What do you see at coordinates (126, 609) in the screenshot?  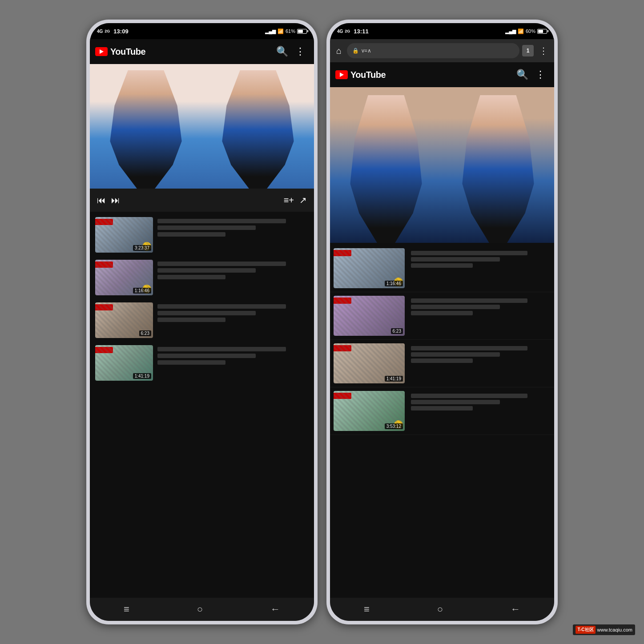 I see `left-nav-menu: ≡` at bounding box center [126, 609].